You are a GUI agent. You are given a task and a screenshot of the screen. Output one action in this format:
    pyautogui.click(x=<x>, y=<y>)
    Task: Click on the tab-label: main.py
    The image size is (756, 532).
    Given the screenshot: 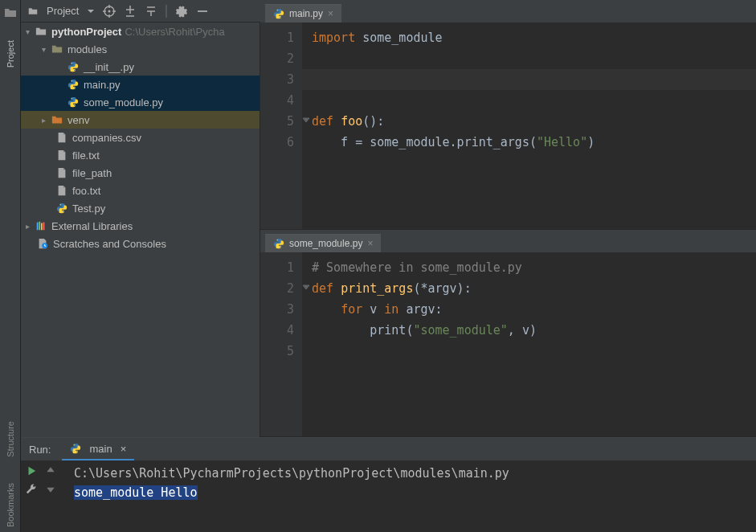 What is the action you would take?
    pyautogui.click(x=306, y=14)
    